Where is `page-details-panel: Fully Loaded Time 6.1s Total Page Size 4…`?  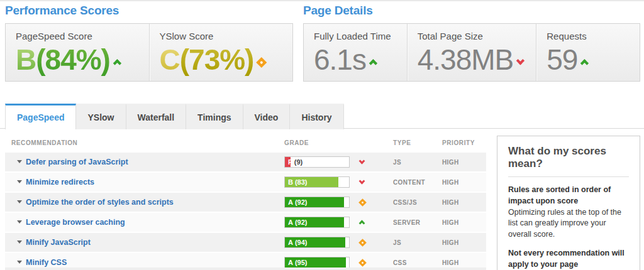
page-details-panel: Fully Loaded Time 6.1s Total Page Size 4… is located at coordinates (472, 53).